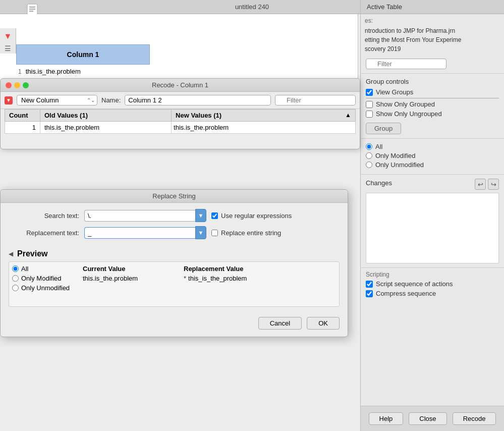  What do you see at coordinates (315, 100) in the screenshot?
I see `recode-filter-wrap: 🔍` at bounding box center [315, 100].